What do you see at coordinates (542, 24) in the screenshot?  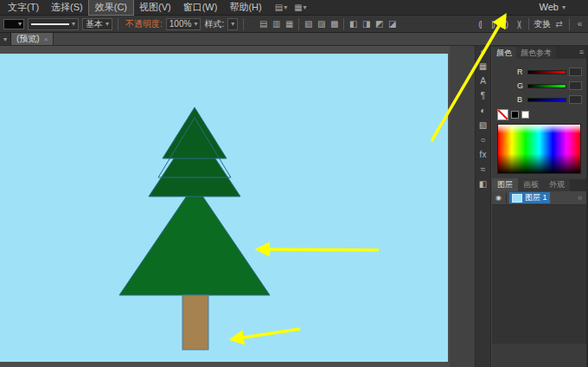 I see `transform-link: 变换` at bounding box center [542, 24].